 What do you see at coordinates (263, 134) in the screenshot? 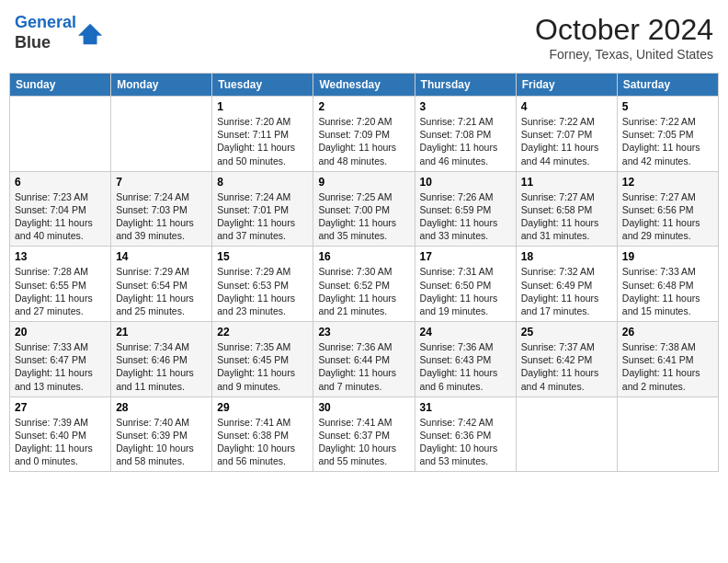
I see `calendar-cell: 1Sunrise: 7:20 AM Sunset: 7:11 PM Daylig…` at bounding box center [263, 134].